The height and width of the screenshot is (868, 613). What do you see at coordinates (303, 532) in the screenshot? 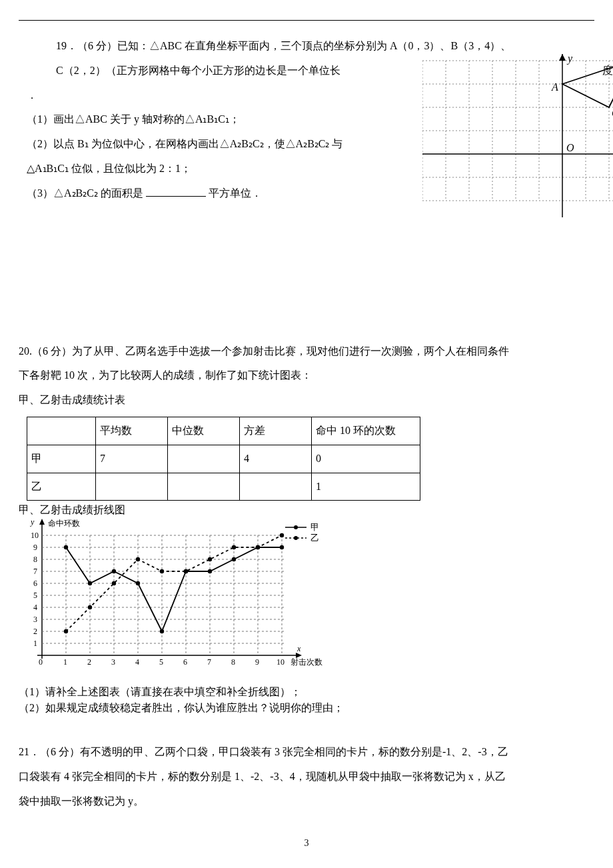
I see `chart-legend: 甲 乙` at bounding box center [303, 532].